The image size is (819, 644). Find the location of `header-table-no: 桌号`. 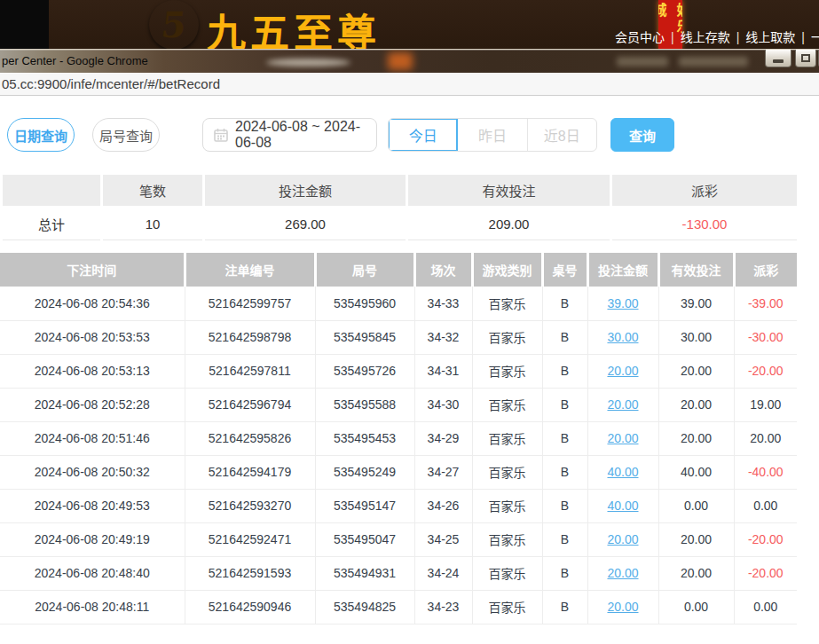

header-table-no: 桌号 is located at coordinates (564, 270).